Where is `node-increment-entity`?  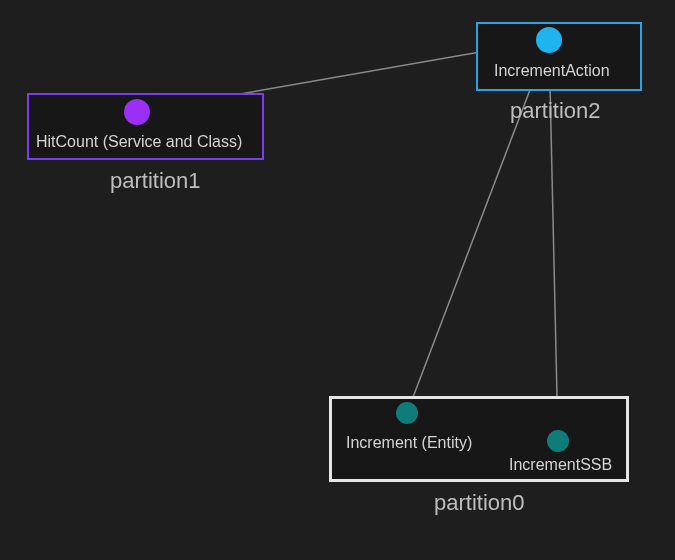 node-increment-entity is located at coordinates (407, 413).